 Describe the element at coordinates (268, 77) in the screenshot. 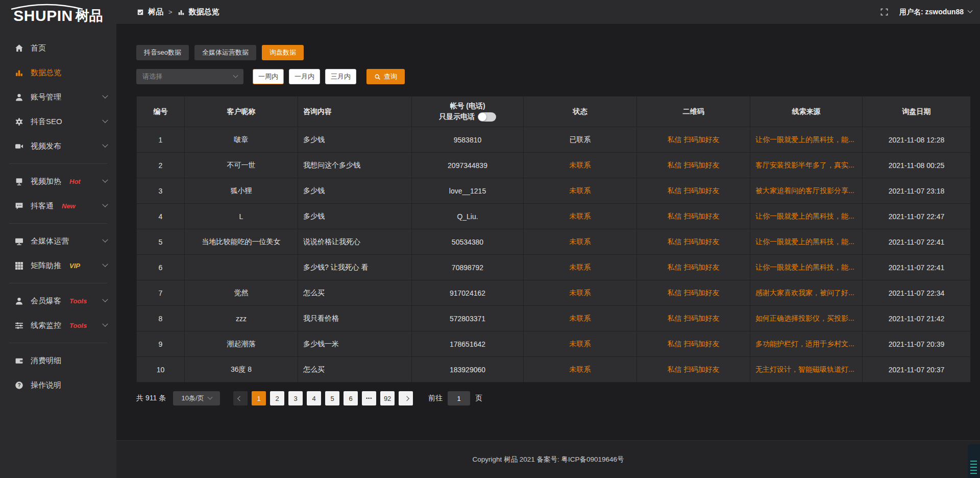

I see `period-button: 一周内` at that location.